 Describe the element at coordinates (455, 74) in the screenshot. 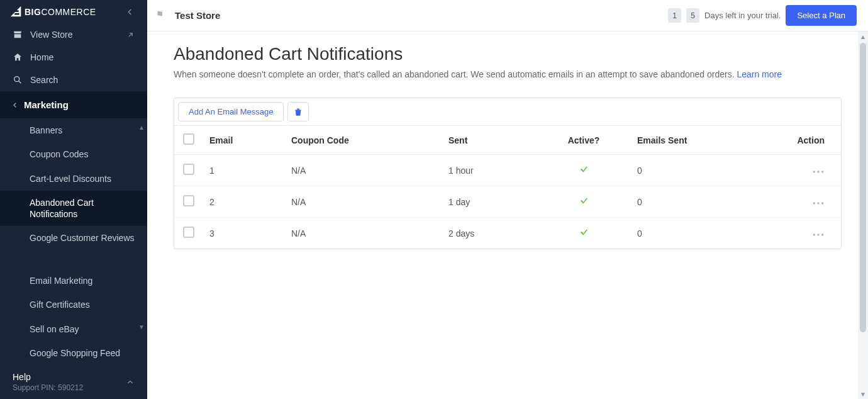

I see `page-desc-text: When someone doesn't complete an order, …` at that location.